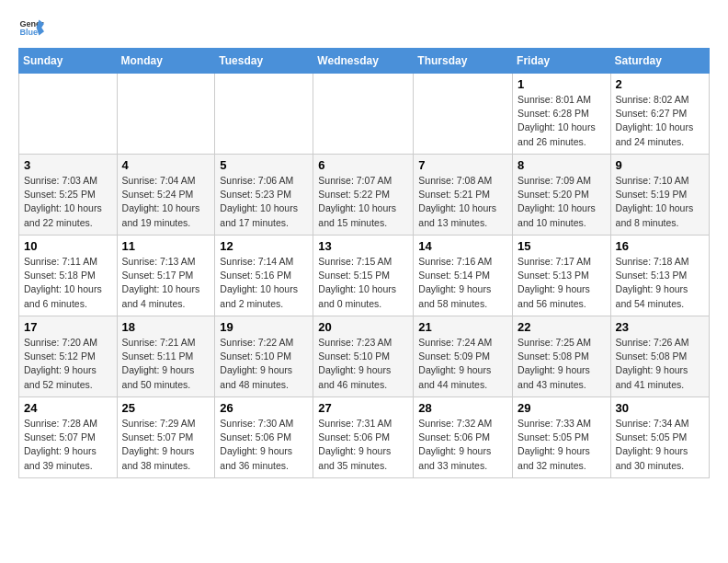 The height and width of the screenshot is (563, 728). What do you see at coordinates (68, 276) in the screenshot?
I see `calendar-day-cell: 10Sunrise: 7:11 AM Sunset: 5:18 PM Dayli…` at bounding box center [68, 276].